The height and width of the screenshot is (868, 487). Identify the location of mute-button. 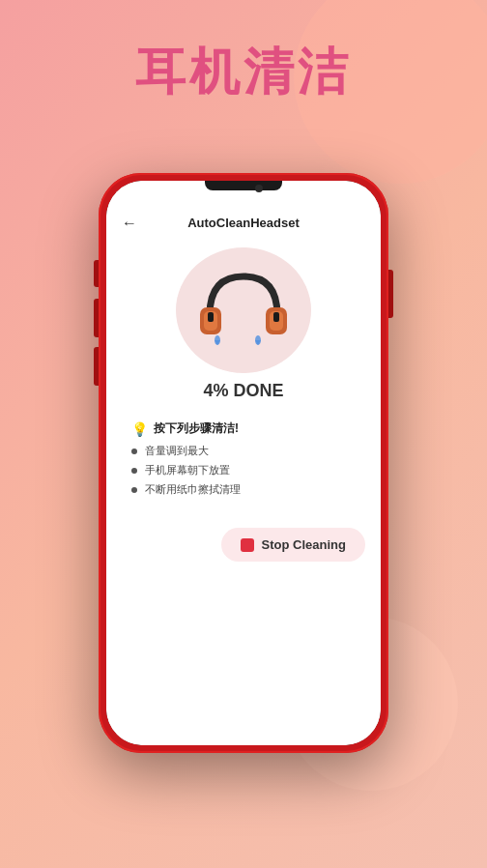
(97, 274).